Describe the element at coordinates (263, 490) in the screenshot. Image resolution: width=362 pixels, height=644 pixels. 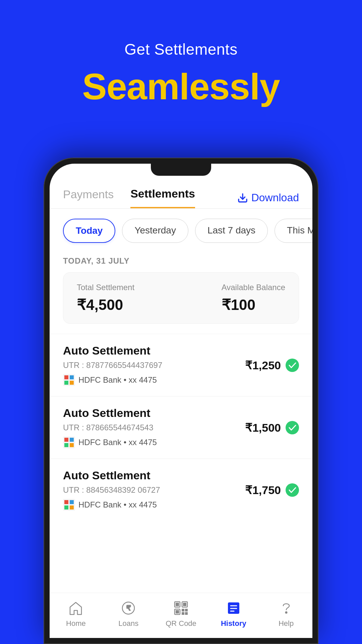
I see `settlement-amount: ₹1,750` at that location.